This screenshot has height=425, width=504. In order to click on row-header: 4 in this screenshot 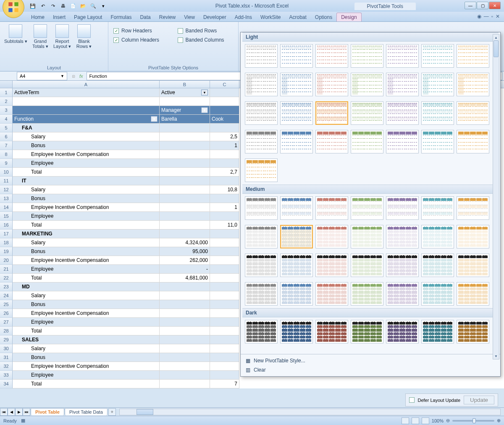, I will do `click(6, 119)`.